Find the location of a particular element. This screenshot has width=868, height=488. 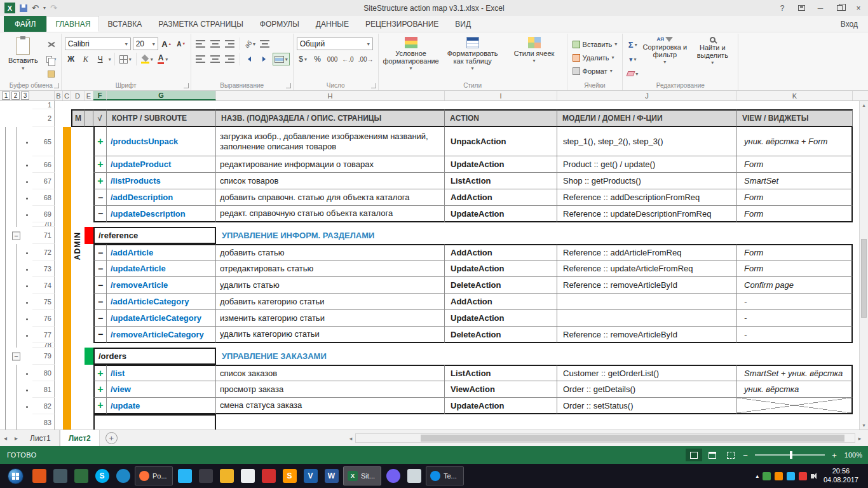

cell-73-E is located at coordinates (89, 269).